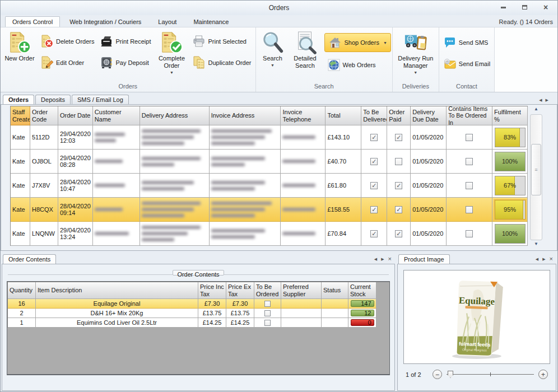  What do you see at coordinates (105, 21) in the screenshot?
I see `tab-web-integration: Web Integration / Couriers` at bounding box center [105, 21].